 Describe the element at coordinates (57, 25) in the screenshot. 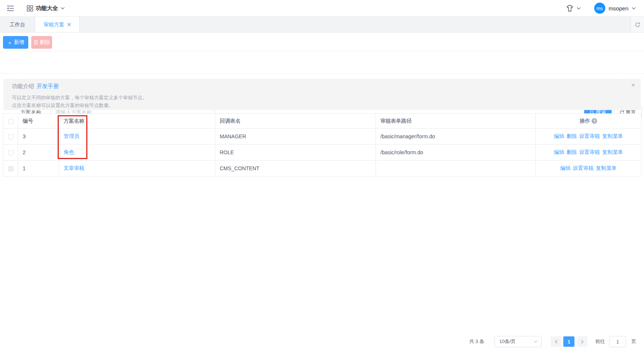

I see `tab-audit-plan: 审核方案` at that location.